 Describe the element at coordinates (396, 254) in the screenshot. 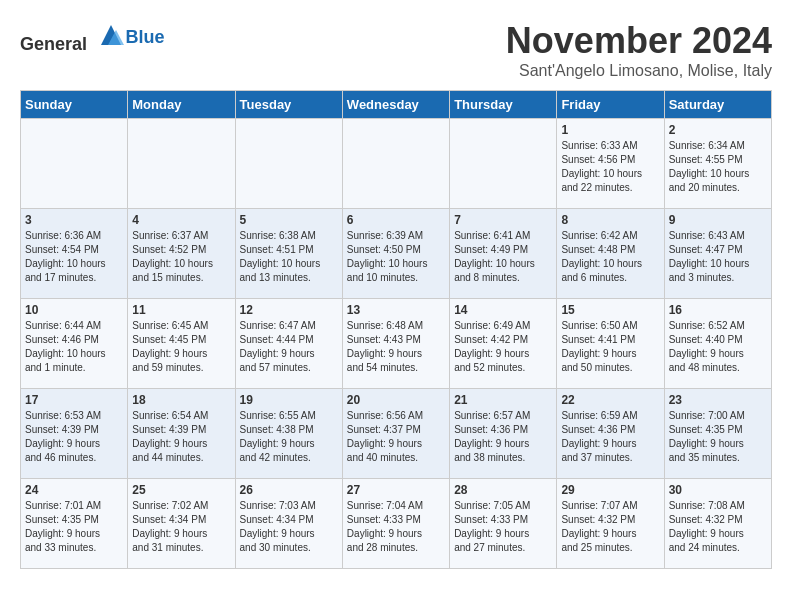

I see `calendar-cell: 6Sunrise: 6:39 AM Sunset: 4:50 PM Daylig…` at that location.